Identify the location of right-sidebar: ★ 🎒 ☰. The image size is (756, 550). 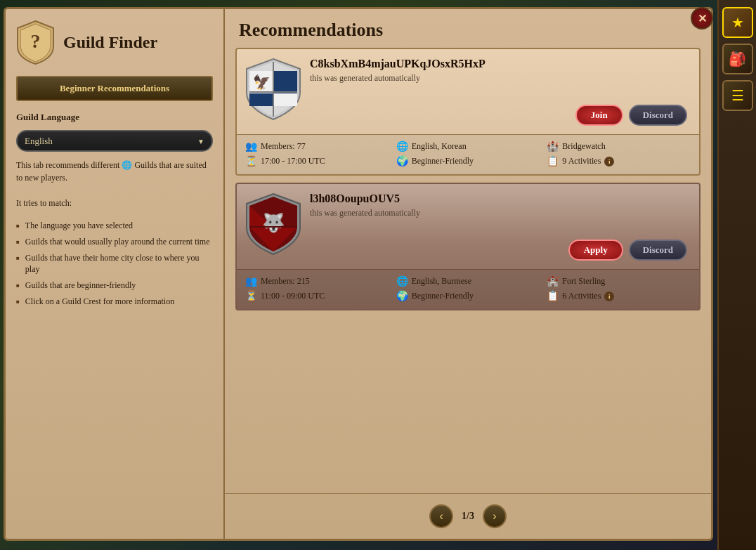
(736, 275).